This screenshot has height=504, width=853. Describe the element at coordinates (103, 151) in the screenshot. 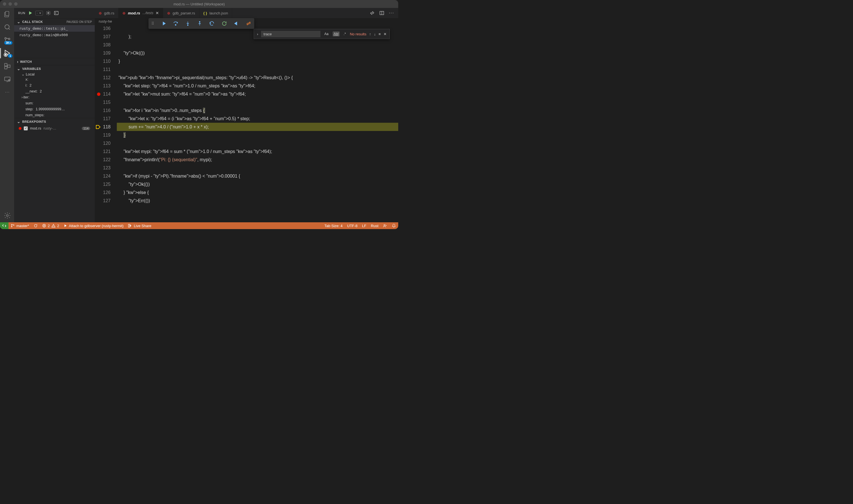

I see `line-number: 121` at that location.